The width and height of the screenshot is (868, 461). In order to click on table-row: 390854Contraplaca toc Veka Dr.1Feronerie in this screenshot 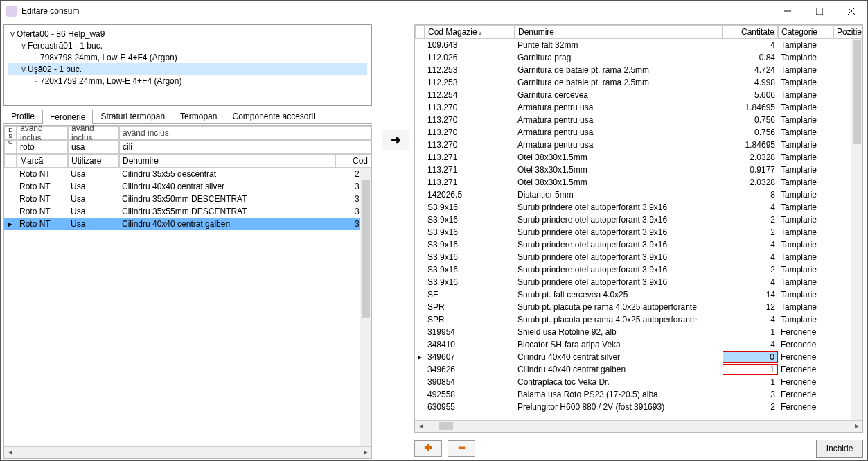, I will do `click(639, 382)`.